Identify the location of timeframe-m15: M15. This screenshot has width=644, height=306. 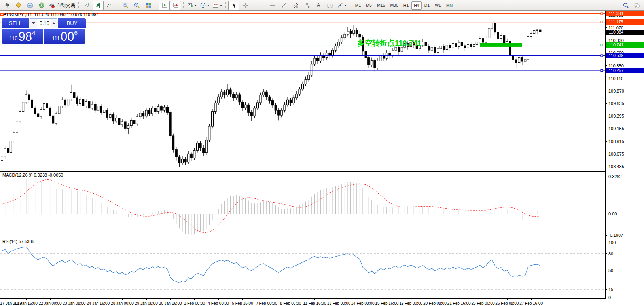
(381, 6).